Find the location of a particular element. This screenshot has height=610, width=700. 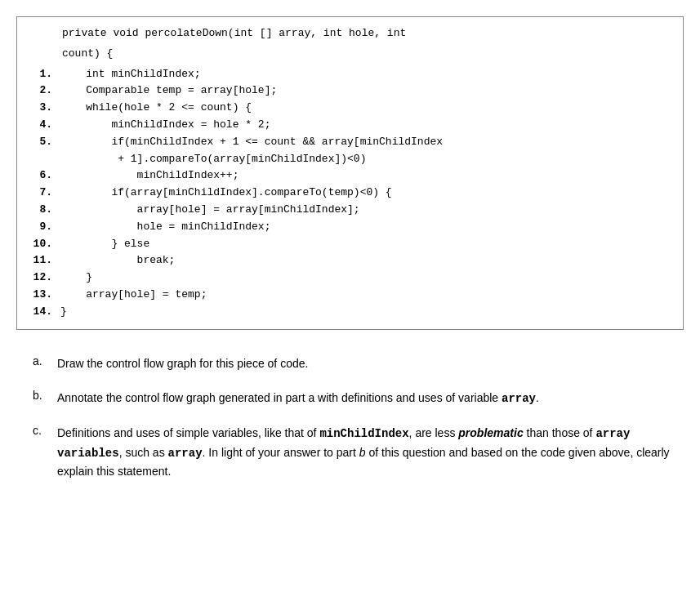

code-line: 14. } is located at coordinates (350, 312).